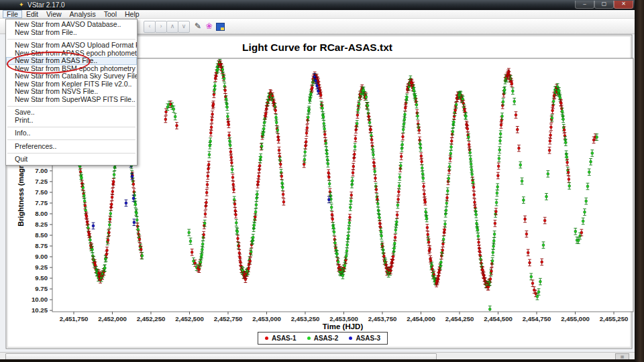 The width and height of the screenshot is (644, 362). Describe the element at coordinates (40, 299) in the screenshot. I see `svg-text: 10.00` at that location.